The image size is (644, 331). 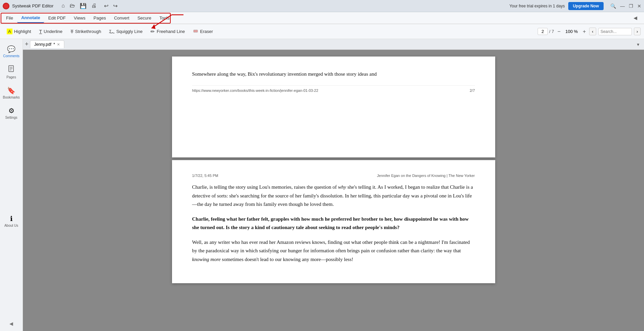 What do you see at coordinates (9, 18) in the screenshot?
I see `menu-file: File` at bounding box center [9, 18].